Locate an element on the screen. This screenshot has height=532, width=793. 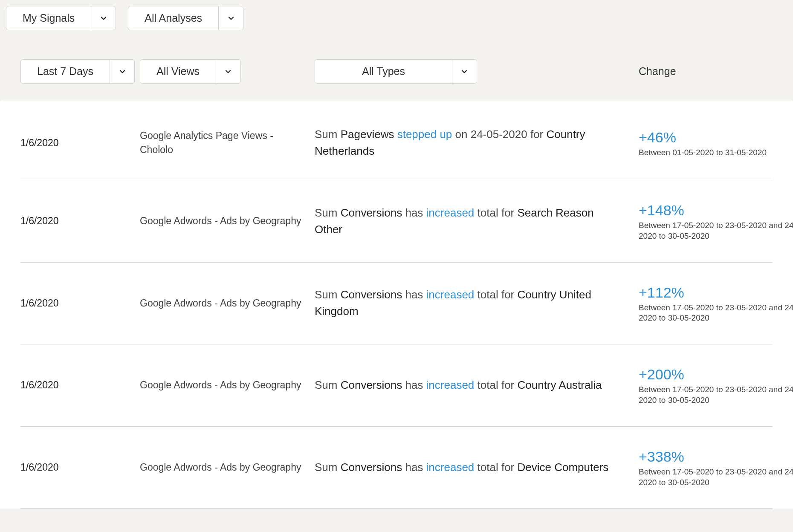
table-row: 1/6/2020 Google Analytics Page Views - C… is located at coordinates (396, 141).